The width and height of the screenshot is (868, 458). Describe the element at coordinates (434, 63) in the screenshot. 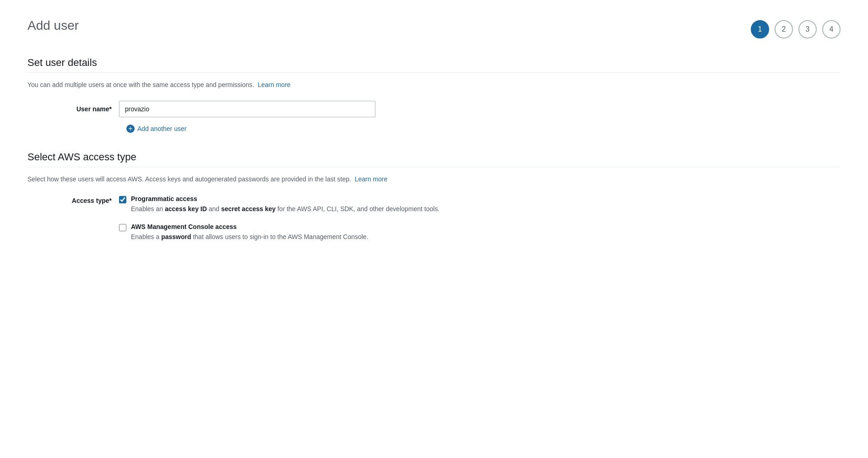

I see `set-user-details-title: Set user details` at that location.